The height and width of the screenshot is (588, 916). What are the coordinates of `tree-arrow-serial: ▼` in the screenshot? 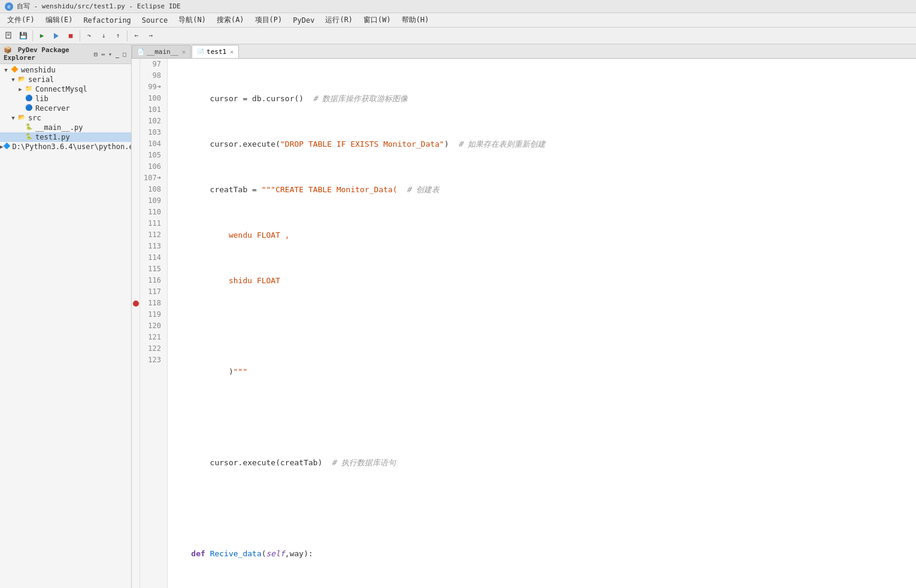 It's located at (13, 80).